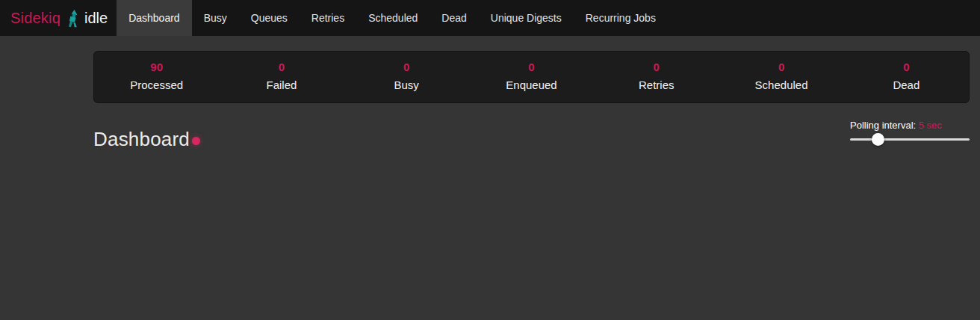 This screenshot has width=980, height=320. Describe the element at coordinates (656, 67) in the screenshot. I see `stat-retries-value: 0` at that location.